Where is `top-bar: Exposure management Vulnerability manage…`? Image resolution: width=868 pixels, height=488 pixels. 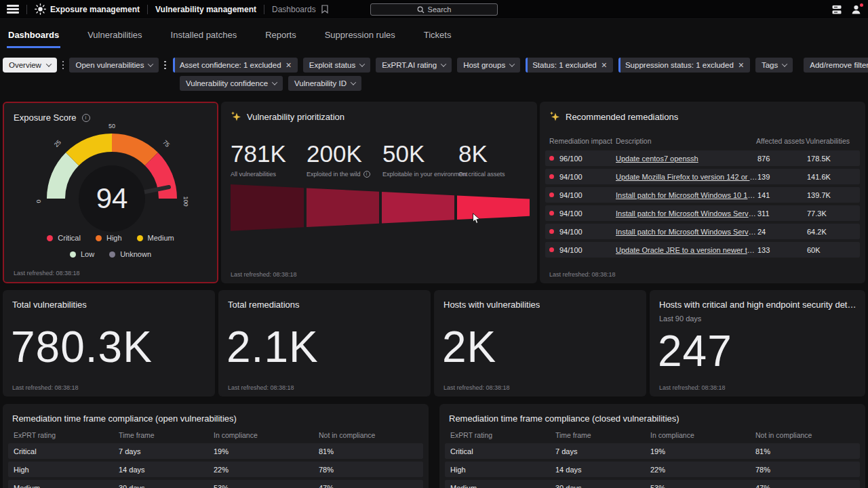 top-bar: Exposure management Vulnerability manage… is located at coordinates (434, 9).